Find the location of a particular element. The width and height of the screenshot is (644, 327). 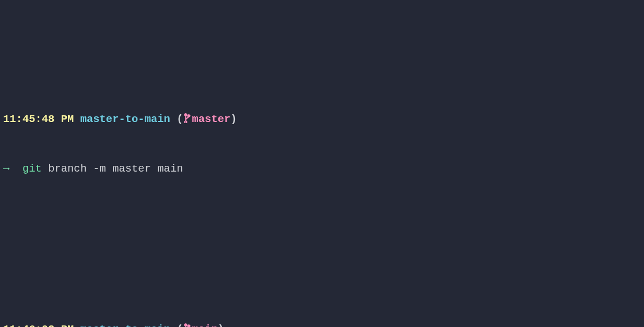

timestamp: 11:46:02 PM is located at coordinates (39, 325).